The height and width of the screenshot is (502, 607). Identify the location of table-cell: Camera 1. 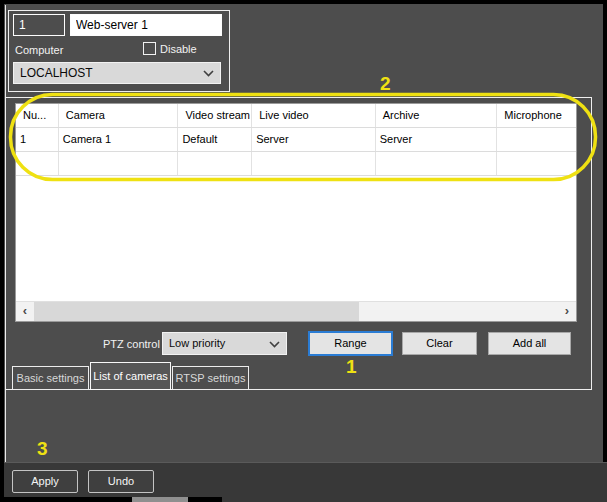
(119, 140).